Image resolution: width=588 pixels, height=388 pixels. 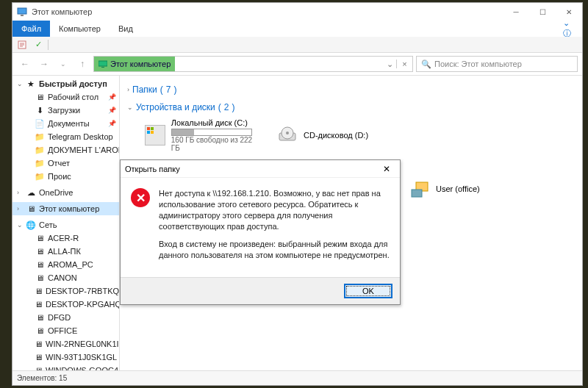 I want to click on address-dropdown-icon: ⌄, so click(x=390, y=65).